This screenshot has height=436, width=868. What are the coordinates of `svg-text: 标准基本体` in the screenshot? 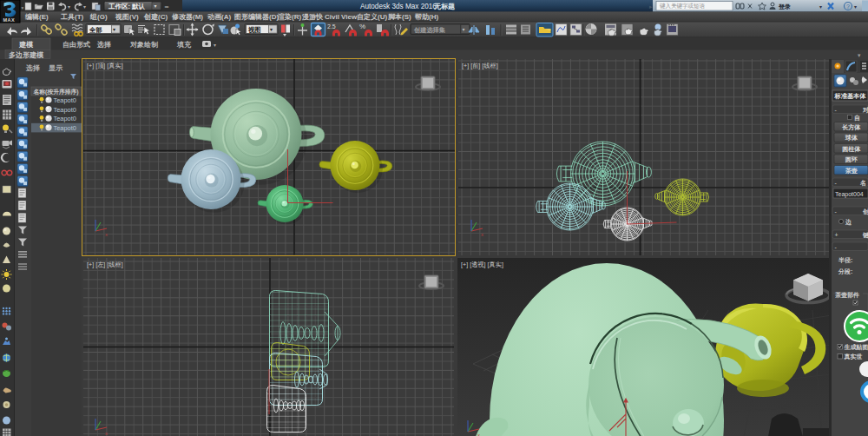 It's located at (851, 96).